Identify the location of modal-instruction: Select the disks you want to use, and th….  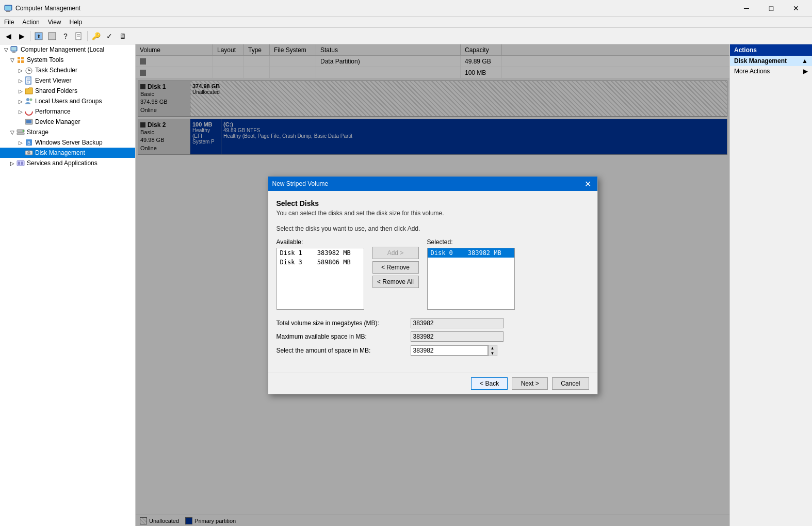
(433, 229).